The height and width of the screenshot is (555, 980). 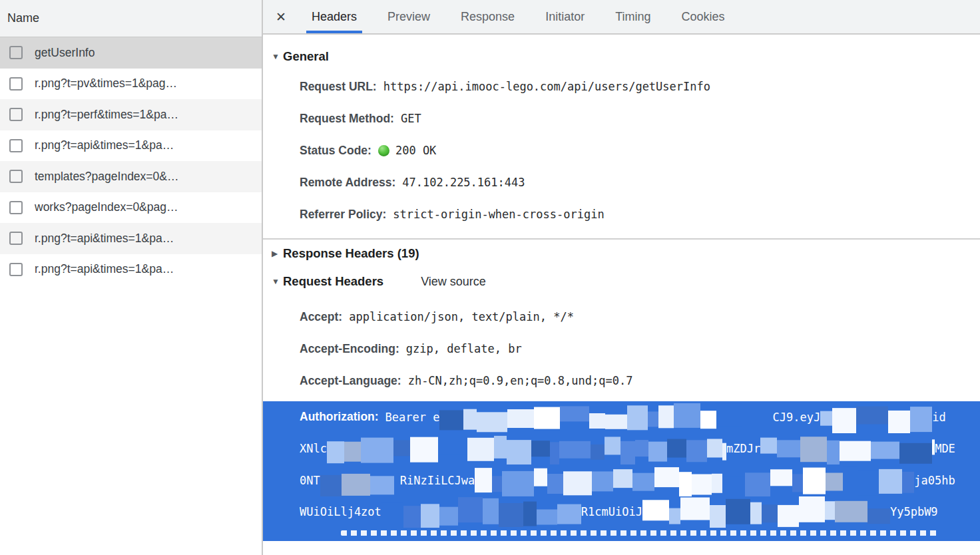 What do you see at coordinates (130, 114) in the screenshot?
I see `network-request-row: r.png?t=perf&times=1&pa…` at bounding box center [130, 114].